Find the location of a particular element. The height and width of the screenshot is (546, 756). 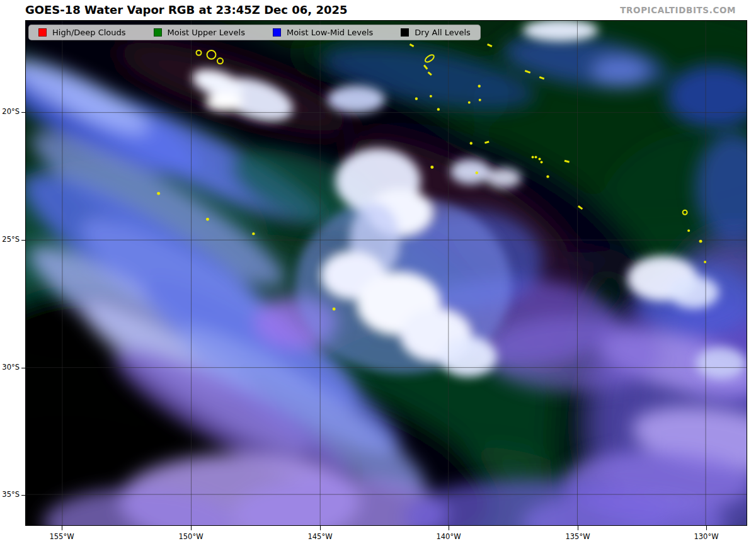

figure-title: GOES-18 Water Vapor RGB at 23:45Z Dec 06… is located at coordinates (186, 10).